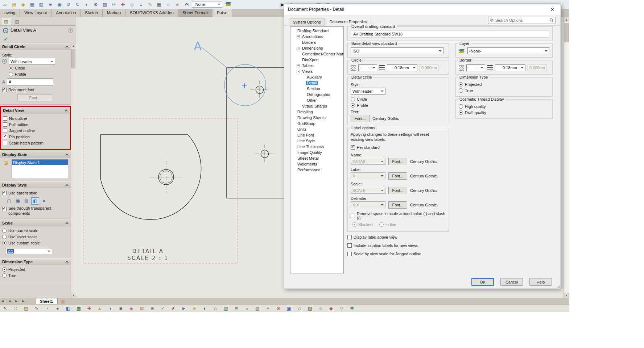  Describe the element at coordinates (300, 309) in the screenshot. I see `macro-icon-27: ◇` at that location.